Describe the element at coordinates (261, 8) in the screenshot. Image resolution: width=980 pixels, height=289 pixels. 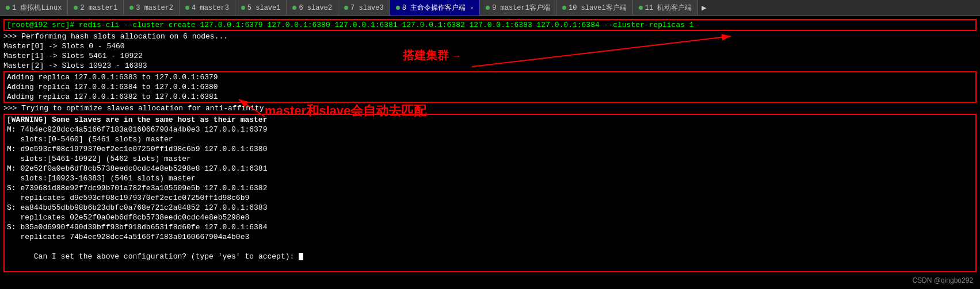
I see `tab-5: 5 slave1` at that location.